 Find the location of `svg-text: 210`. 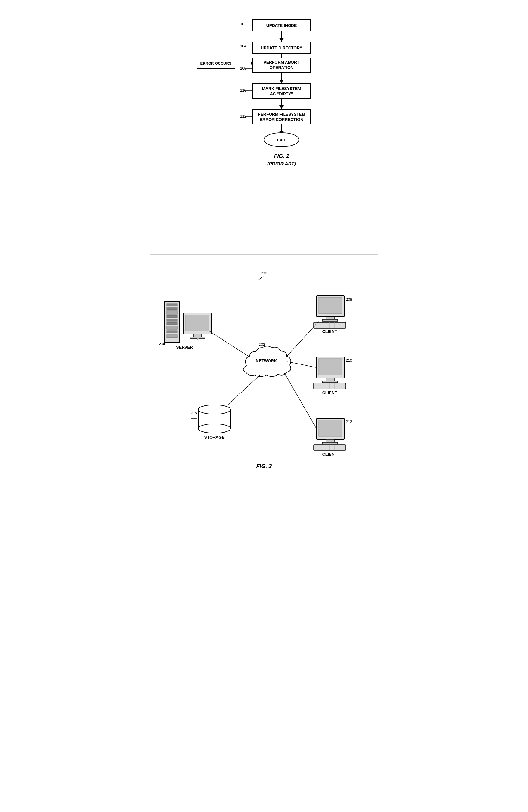

svg-text: 210 is located at coordinates (349, 360).